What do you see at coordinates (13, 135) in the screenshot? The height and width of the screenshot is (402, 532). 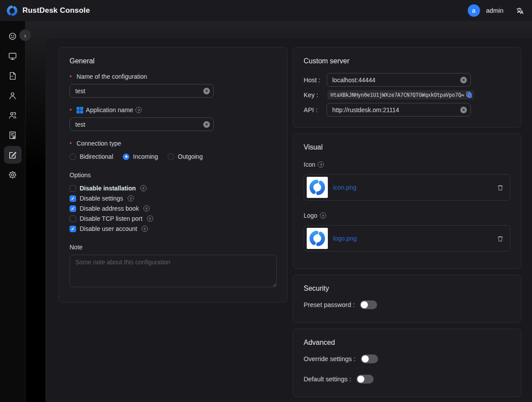 I see `sidebar-item-audit` at bounding box center [13, 135].